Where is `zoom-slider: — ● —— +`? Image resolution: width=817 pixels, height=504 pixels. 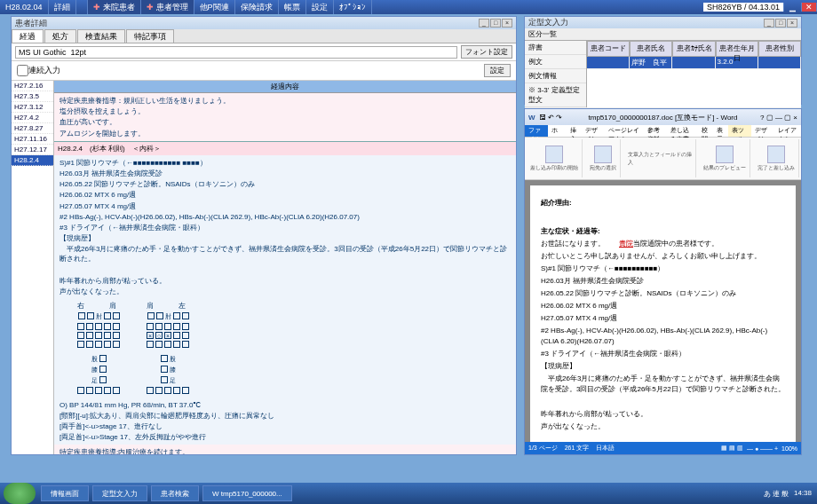
zoom-slider: — ● —— + is located at coordinates (762, 449).